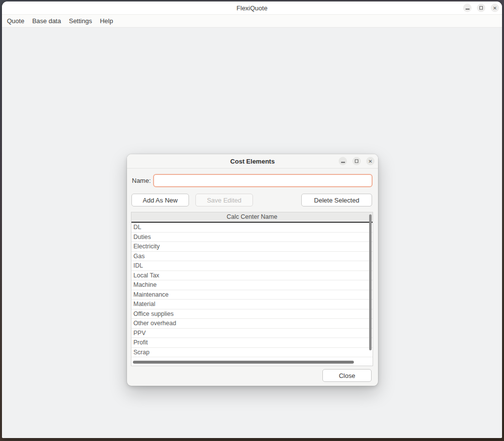 This screenshot has height=441, width=504. Describe the element at coordinates (252, 334) in the screenshot. I see `table-row: PPV` at that location.